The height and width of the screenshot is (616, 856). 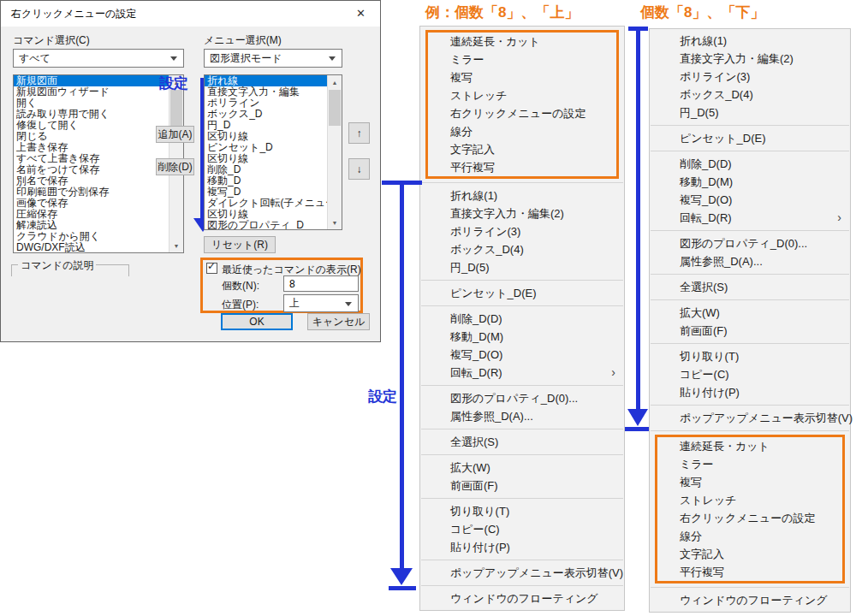 I want to click on scrollbar: ▲ ▼, so click(x=334, y=152).